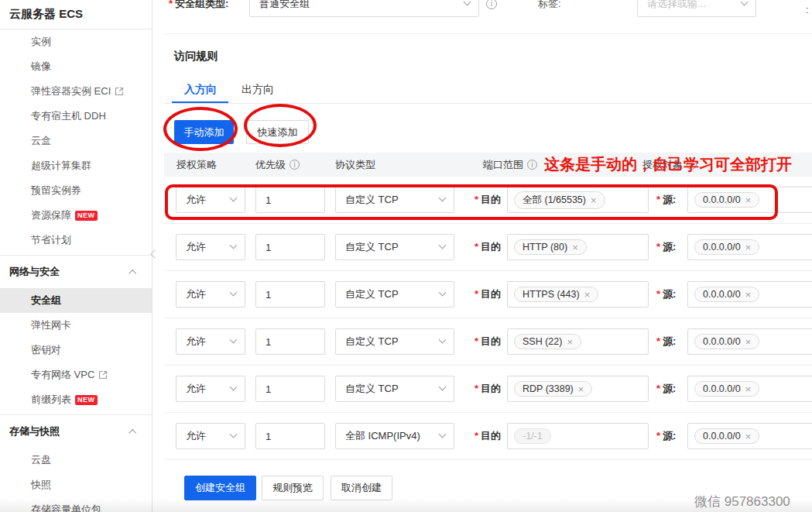 The width and height of the screenshot is (812, 512). What do you see at coordinates (277, 164) in the screenshot?
I see `column-header: 优先级i` at bounding box center [277, 164].